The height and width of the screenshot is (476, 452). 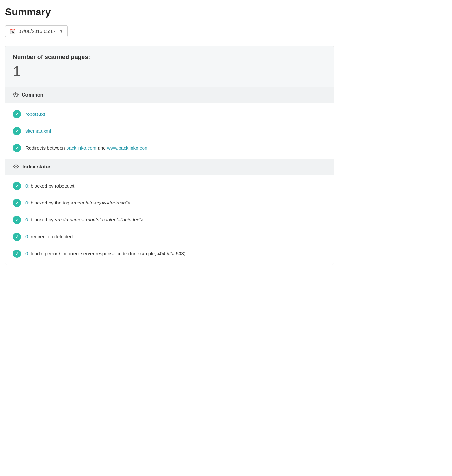 I want to click on blocked-robots-item: ✓ 0: blocked by robots.txt, so click(x=170, y=186).